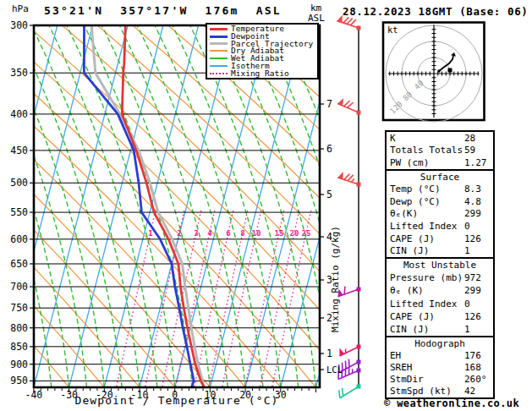 The height and width of the screenshot is (411, 532). I want to click on stat-value: 4.8, so click(473, 201).